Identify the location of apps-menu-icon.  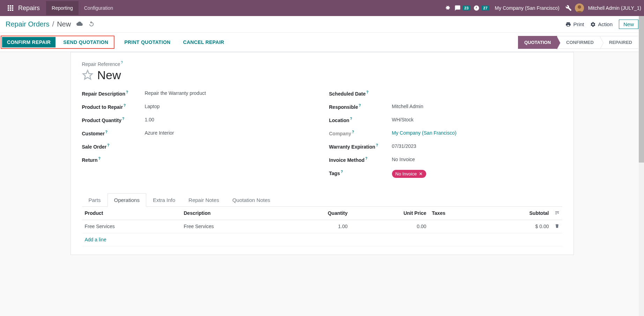
(10, 8).